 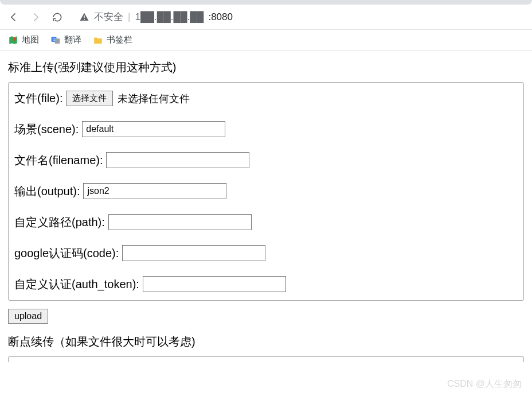 I want to click on address-bar: 不安全 | 1██.██.██.██:8080, so click(x=156, y=17).